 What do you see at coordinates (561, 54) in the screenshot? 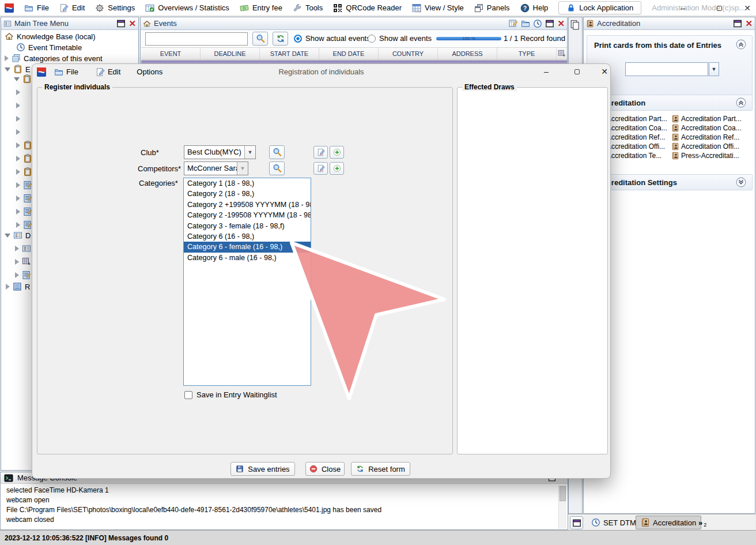
I see `column-chooser-icon` at bounding box center [561, 54].